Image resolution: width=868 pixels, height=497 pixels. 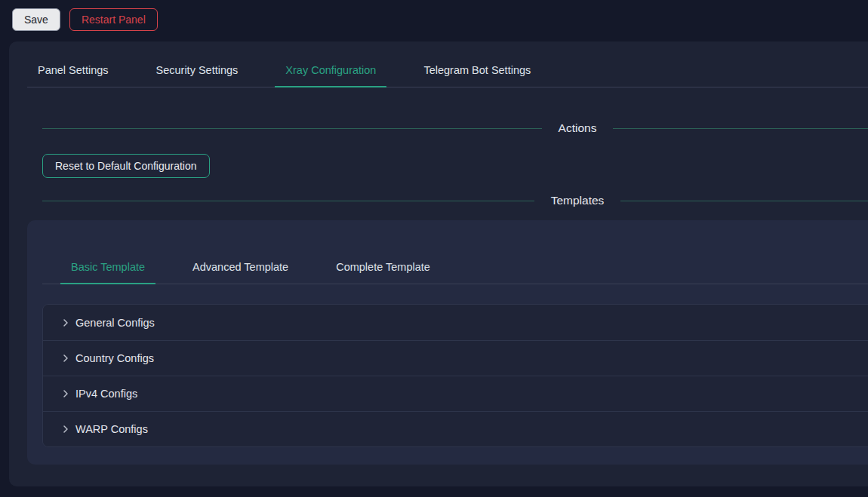 What do you see at coordinates (36, 20) in the screenshot?
I see `save-button: Save` at bounding box center [36, 20].